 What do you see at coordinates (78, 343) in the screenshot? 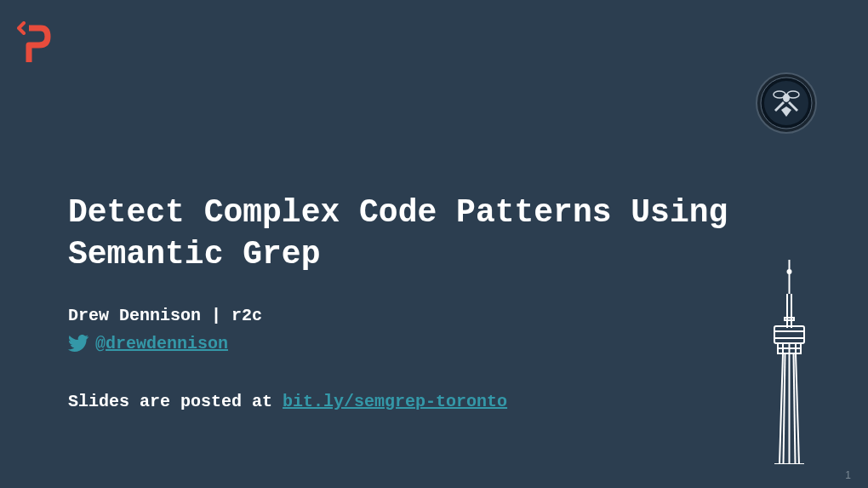
I see `twitter-icon` at bounding box center [78, 343].